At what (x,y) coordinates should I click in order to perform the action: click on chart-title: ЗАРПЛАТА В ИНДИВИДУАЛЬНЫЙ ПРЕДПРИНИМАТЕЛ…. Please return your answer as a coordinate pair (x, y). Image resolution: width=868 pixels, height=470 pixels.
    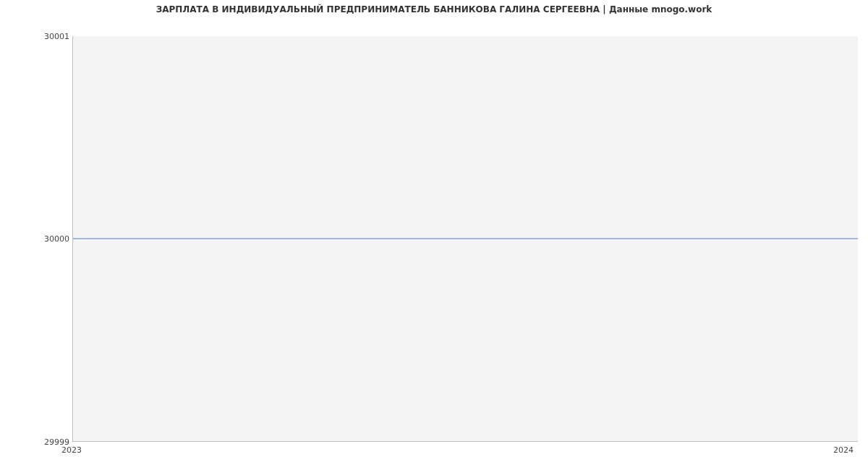
    Looking at the image, I should click on (434, 9).